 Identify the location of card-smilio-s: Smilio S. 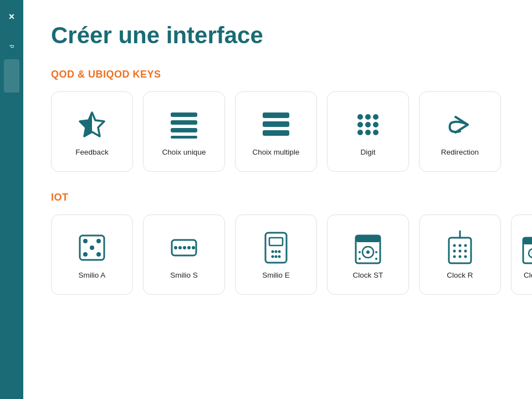
(184, 255).